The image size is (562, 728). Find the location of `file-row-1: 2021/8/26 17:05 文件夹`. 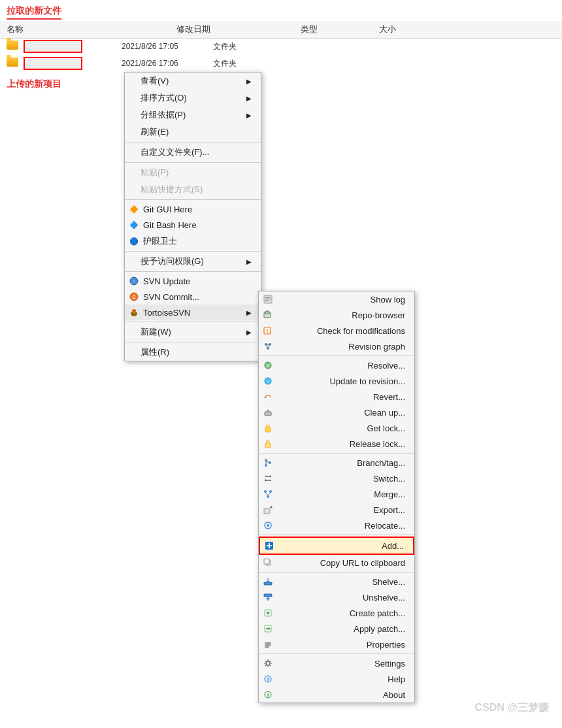

file-row-1: 2021/8/26 17:05 文件夹 is located at coordinates (281, 46).